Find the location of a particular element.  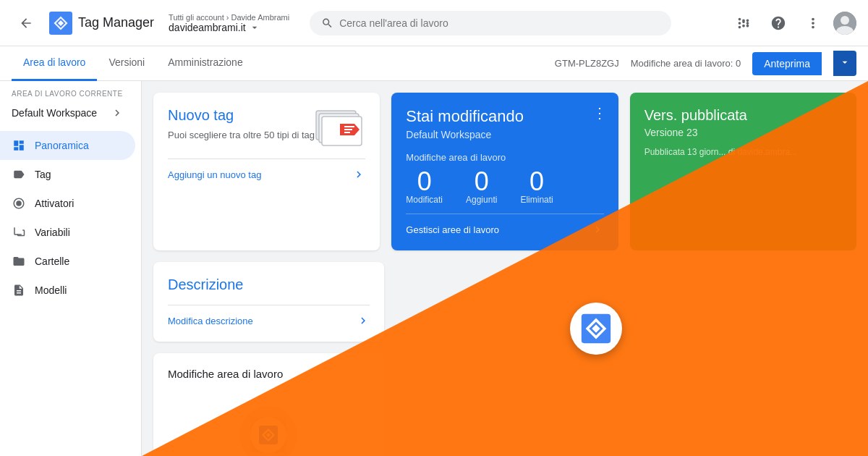

card-workspace-changes: Modifiche area di lavoro Non sono prese.… is located at coordinates (269, 405).